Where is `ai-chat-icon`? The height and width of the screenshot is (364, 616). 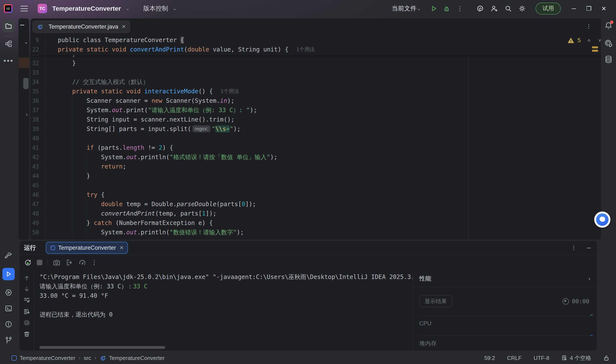 ai-chat-icon is located at coordinates (608, 43).